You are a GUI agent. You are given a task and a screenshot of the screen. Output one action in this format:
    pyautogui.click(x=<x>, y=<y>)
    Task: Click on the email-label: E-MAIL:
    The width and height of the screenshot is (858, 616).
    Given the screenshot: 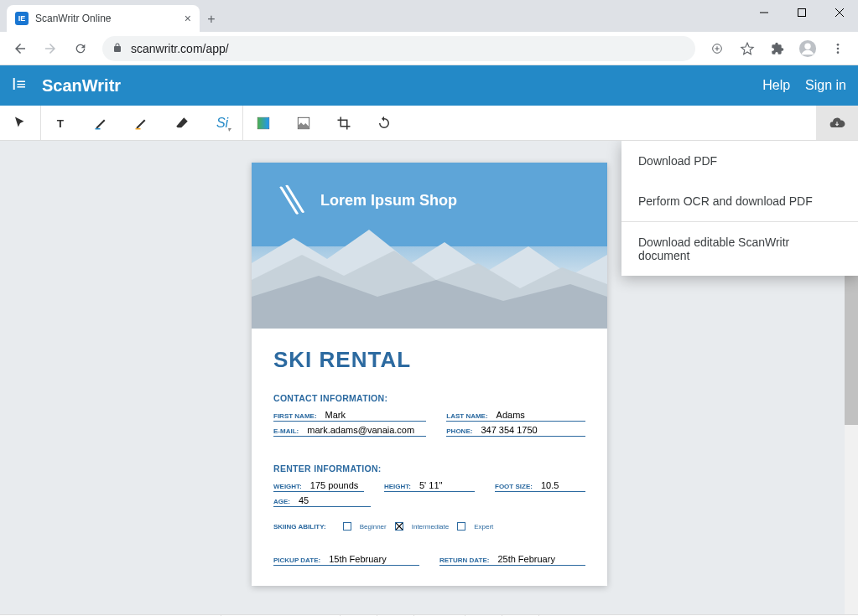 What is the action you would take?
    pyautogui.click(x=286, y=431)
    